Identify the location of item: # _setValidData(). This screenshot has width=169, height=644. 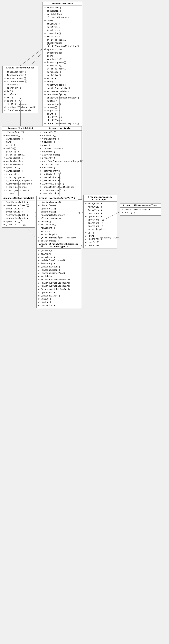
(60, 178).